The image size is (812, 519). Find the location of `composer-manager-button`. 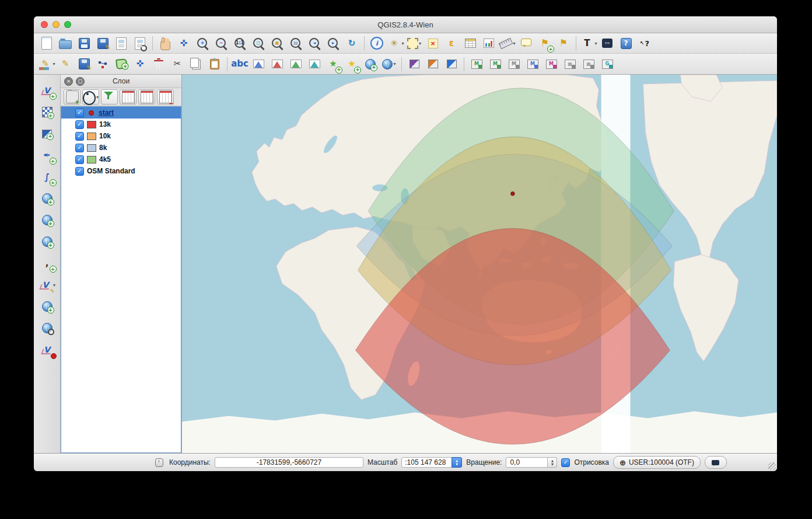

composer-manager-button is located at coordinates (140, 43).